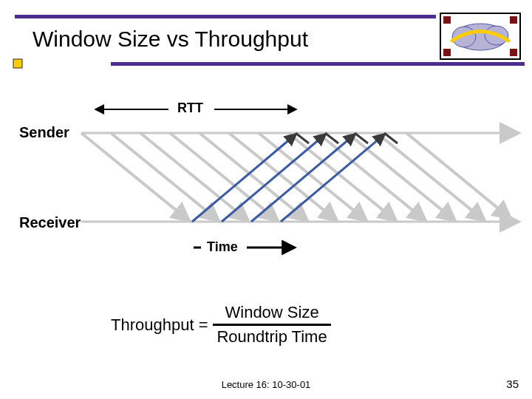 The width and height of the screenshot is (532, 399). What do you see at coordinates (272, 313) in the screenshot?
I see `formula-numerator: Window Size` at bounding box center [272, 313].